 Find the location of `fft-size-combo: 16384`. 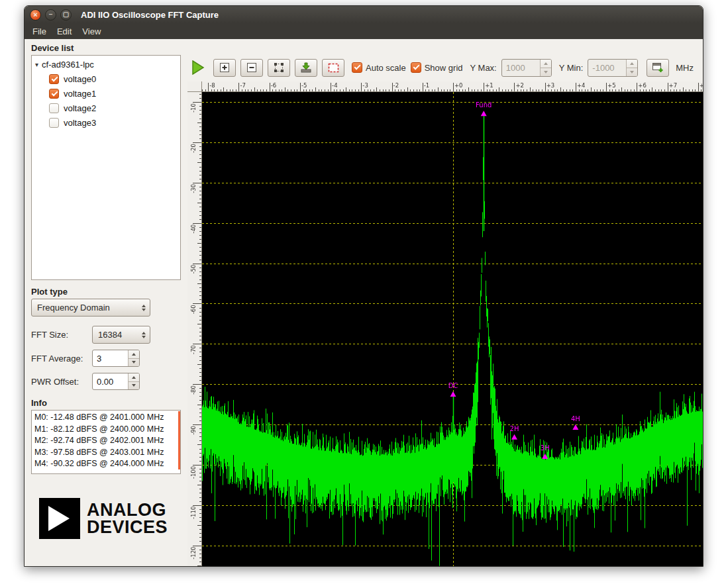

fft-size-combo: 16384 is located at coordinates (121, 335).